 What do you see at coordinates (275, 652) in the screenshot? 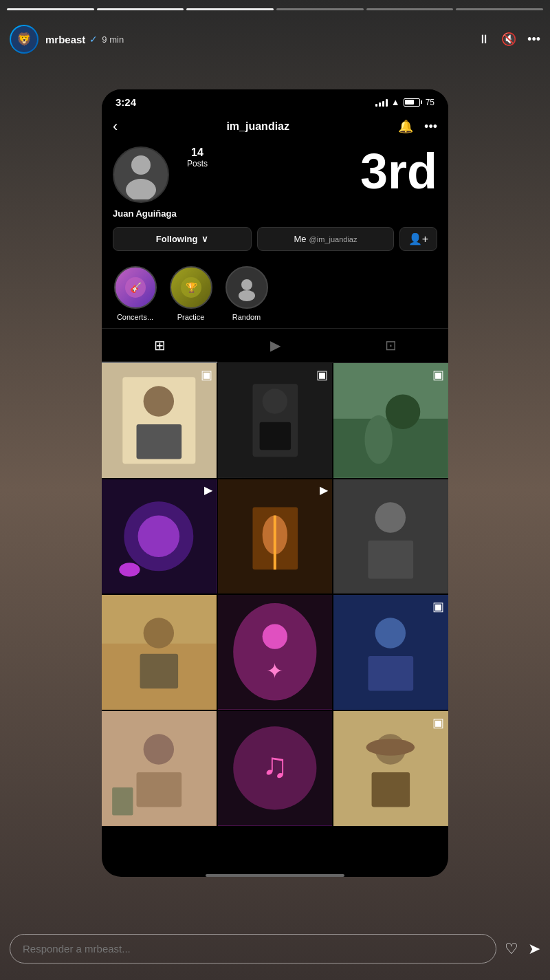
I see `grid-cell-8: ✦` at bounding box center [275, 652].